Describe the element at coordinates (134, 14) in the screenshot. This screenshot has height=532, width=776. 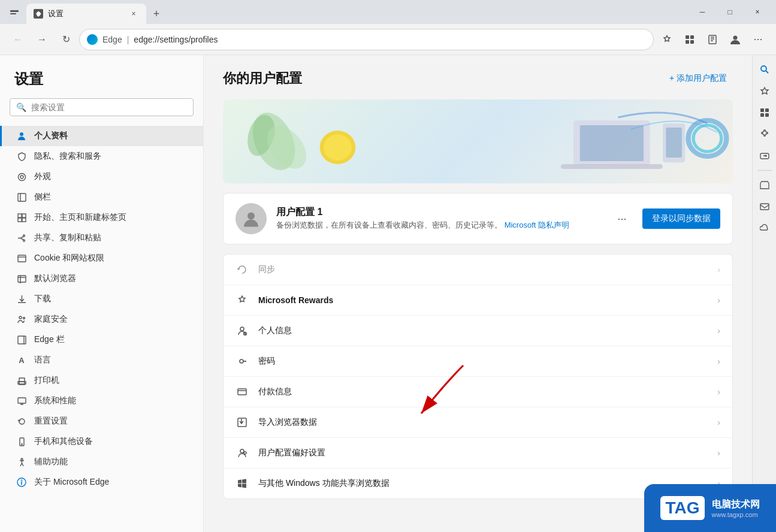
I see `tab-close-button: ×` at that location.